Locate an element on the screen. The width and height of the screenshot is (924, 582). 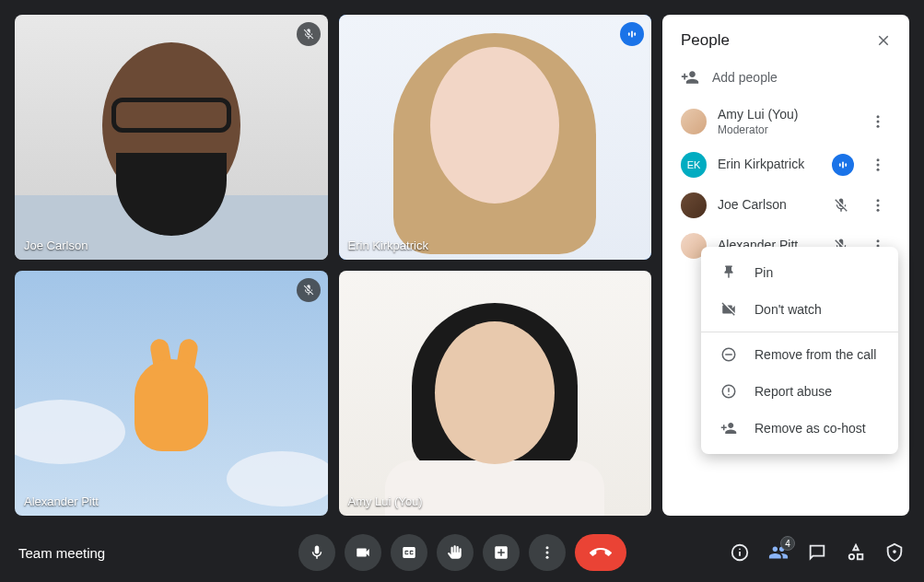
add-people-button: Add people is located at coordinates (786, 77).